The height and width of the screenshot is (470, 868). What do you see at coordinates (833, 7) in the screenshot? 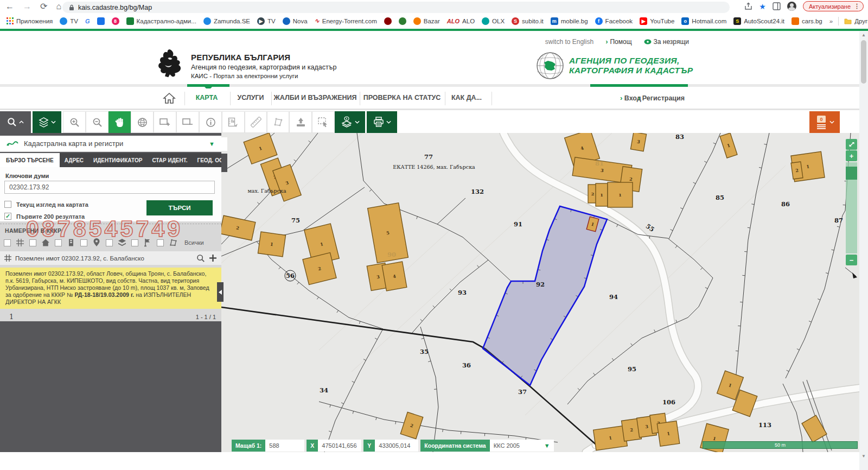
I see `update-chrome-button: Актуализиране ⋮` at bounding box center [833, 7].